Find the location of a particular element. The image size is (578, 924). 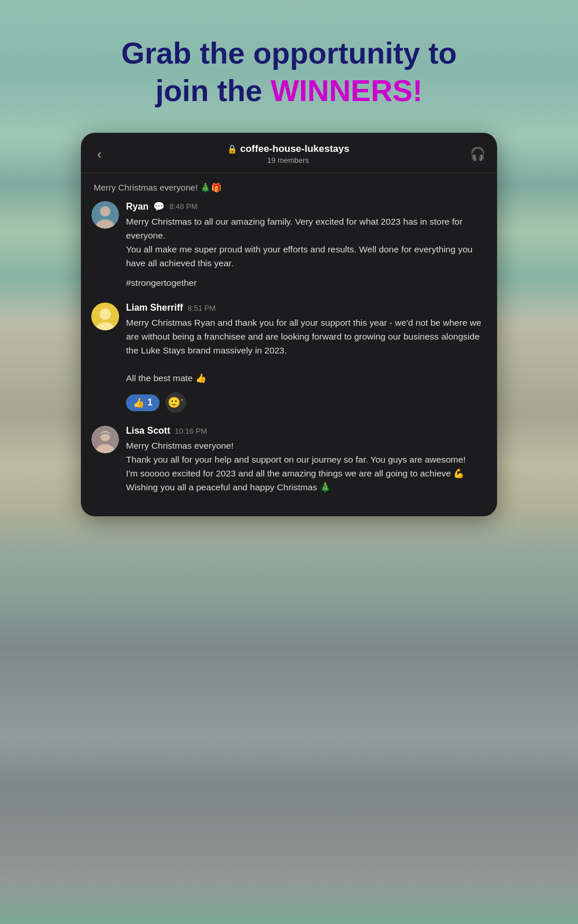

msg1-sender: Ryan is located at coordinates (138, 207).